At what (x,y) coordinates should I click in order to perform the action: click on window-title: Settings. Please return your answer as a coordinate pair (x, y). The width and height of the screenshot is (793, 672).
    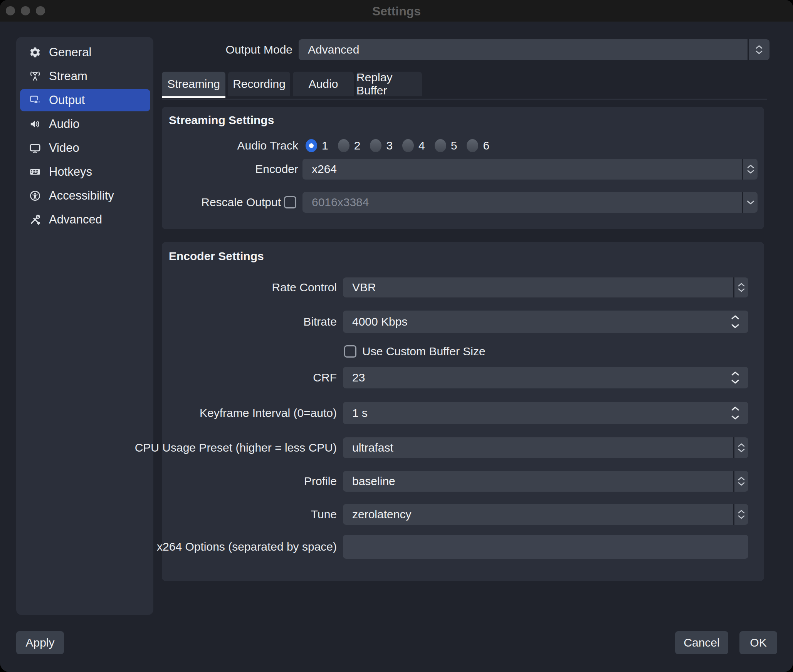
    Looking at the image, I should click on (396, 11).